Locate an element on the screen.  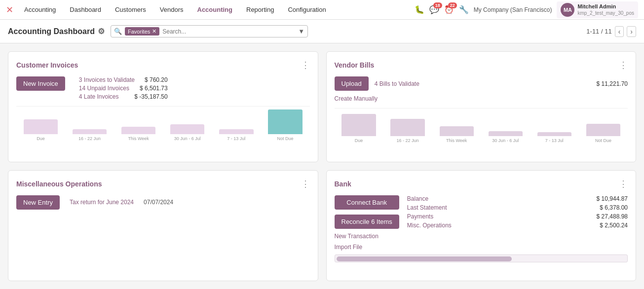
company-selector: My Company (San Francisco) is located at coordinates (513, 10).